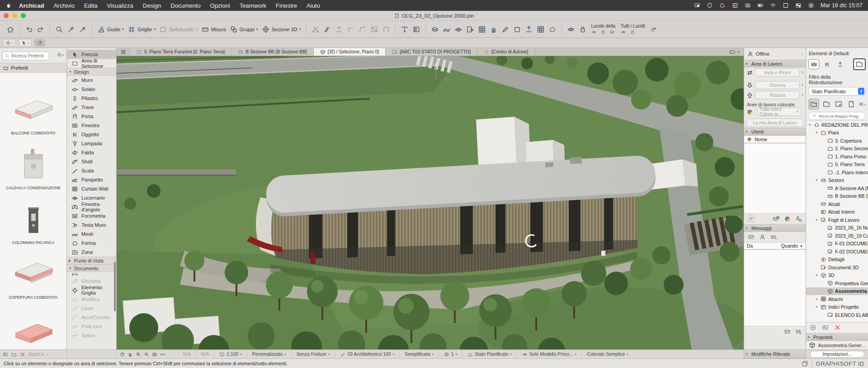  What do you see at coordinates (416, 29) in the screenshot?
I see `double-window-button` at bounding box center [416, 29].